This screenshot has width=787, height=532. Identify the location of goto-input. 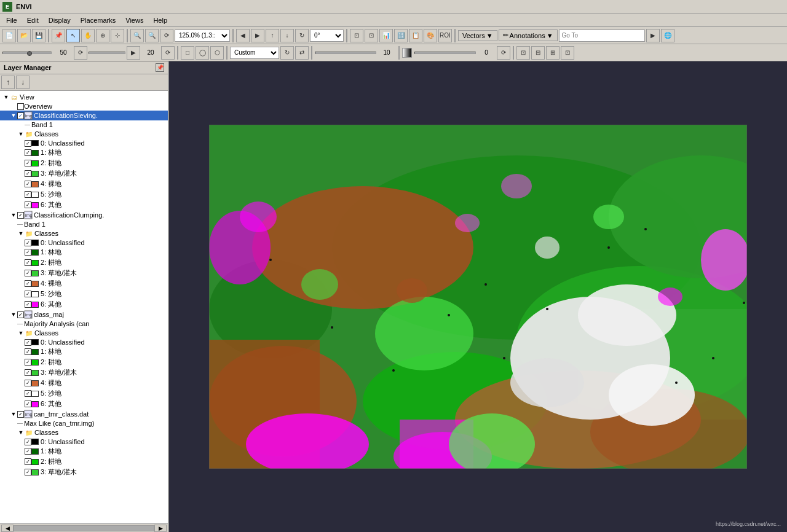
(602, 36).